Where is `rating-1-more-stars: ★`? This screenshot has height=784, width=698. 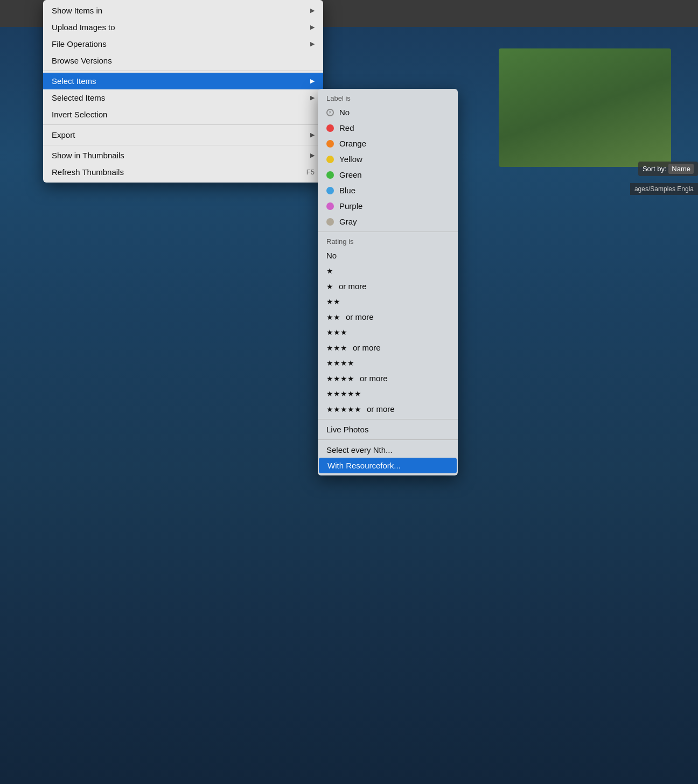
rating-1-more-stars: ★ is located at coordinates (330, 286).